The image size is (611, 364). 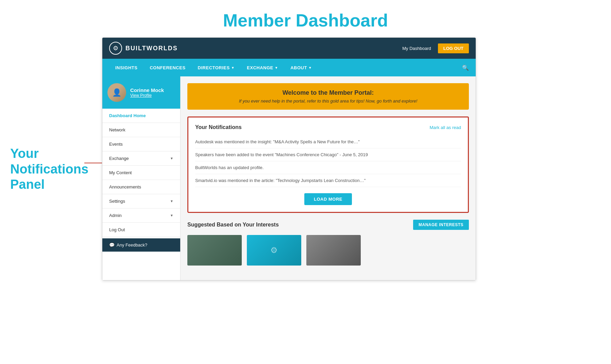 What do you see at coordinates (132, 245) in the screenshot?
I see `feedback-label: Any Feedback?` at bounding box center [132, 245].